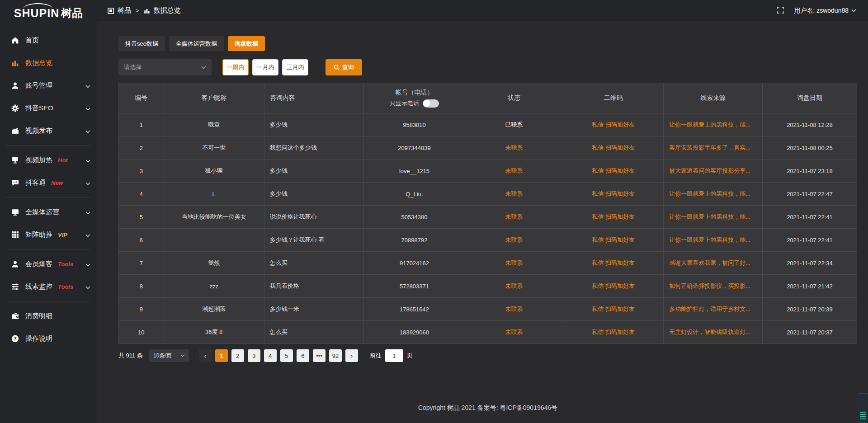 This screenshot has width=868, height=423. Describe the element at coordinates (48, 40) in the screenshot. I see `sidebar-item-home: 首页` at that location.